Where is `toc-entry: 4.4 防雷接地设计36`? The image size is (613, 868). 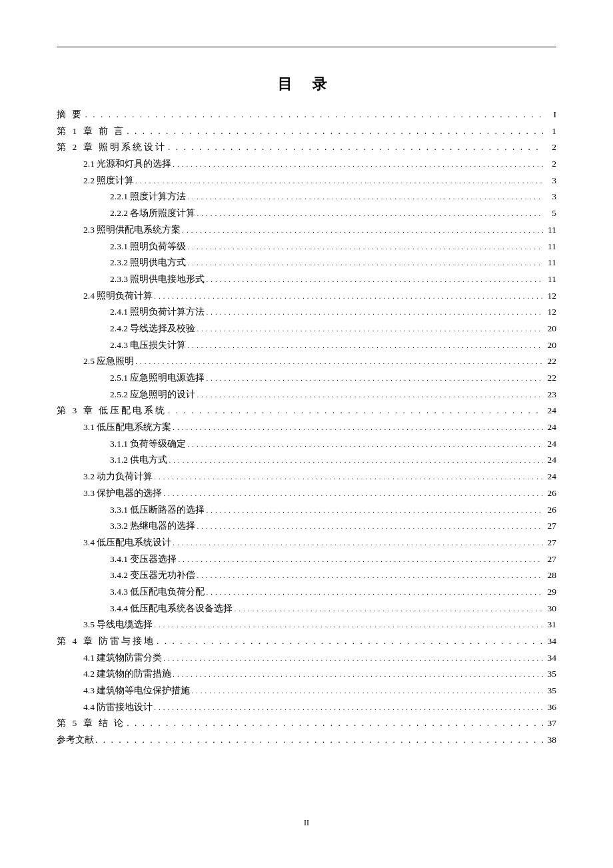 toc-entry: 4.4 防雷接地设计36 is located at coordinates (306, 707).